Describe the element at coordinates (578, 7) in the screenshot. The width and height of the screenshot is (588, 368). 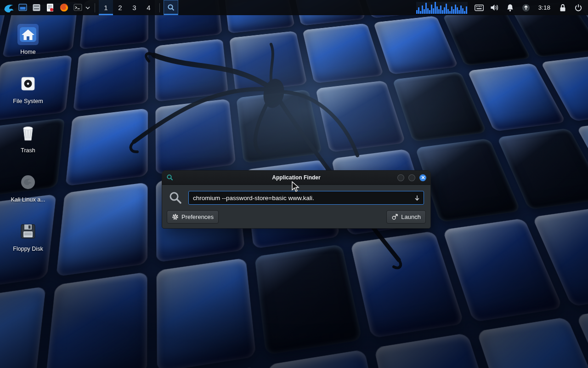
I see `logout` at that location.